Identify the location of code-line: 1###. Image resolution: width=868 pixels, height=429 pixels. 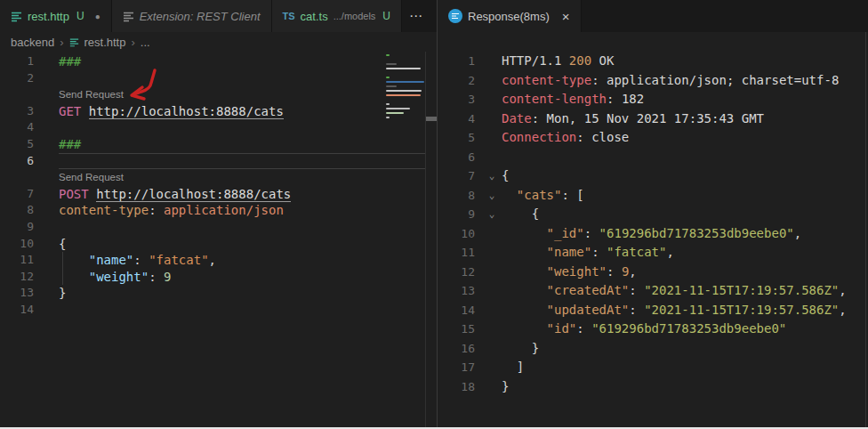
(213, 62).